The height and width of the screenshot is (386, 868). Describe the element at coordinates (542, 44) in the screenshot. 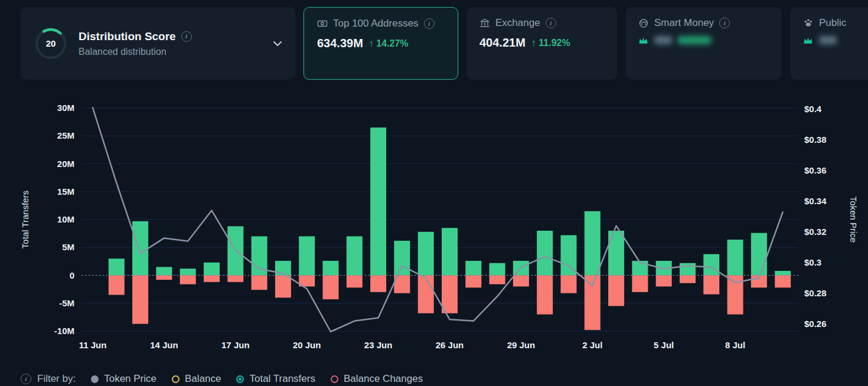

I see `exchange-card: Exchange i 404.21M ↑ 11.92%` at that location.